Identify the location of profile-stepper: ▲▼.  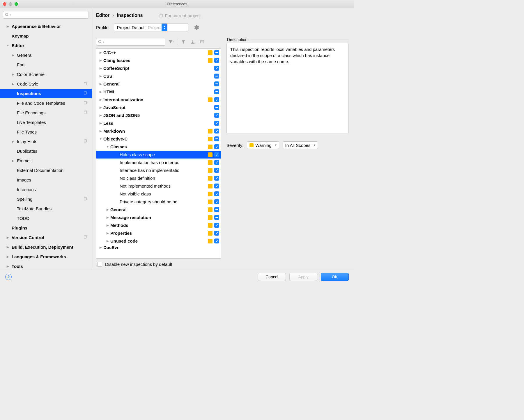
(164, 27).